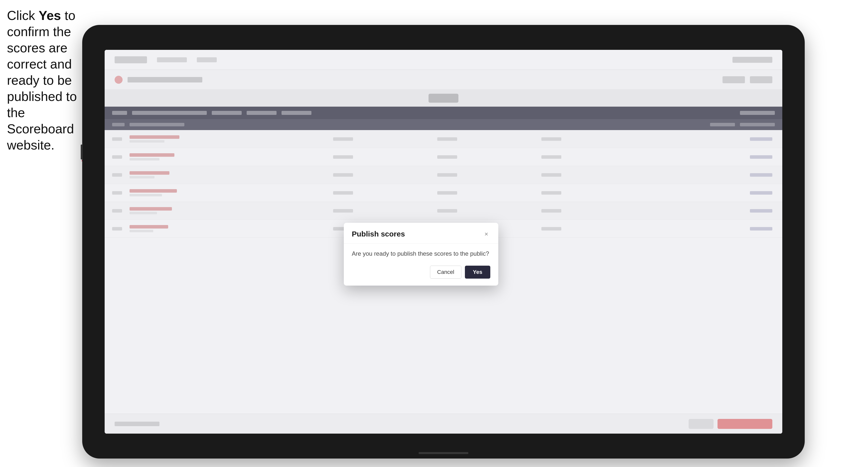  I want to click on publish-scores-modal: Publish scores × Are you ready to publis…, so click(421, 254).